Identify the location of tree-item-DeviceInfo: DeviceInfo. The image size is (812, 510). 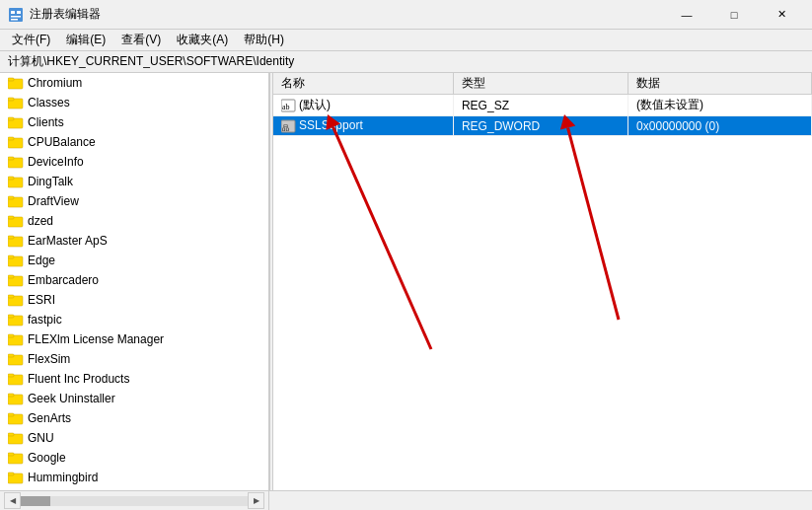
(134, 162).